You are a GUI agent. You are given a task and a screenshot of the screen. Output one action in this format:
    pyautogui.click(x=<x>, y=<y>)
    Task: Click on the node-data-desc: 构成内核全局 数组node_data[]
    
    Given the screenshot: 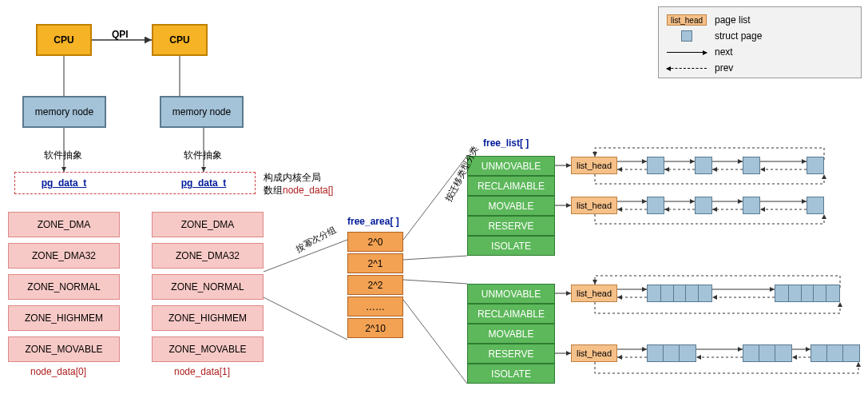 What is the action you would take?
    pyautogui.click(x=299, y=184)
    